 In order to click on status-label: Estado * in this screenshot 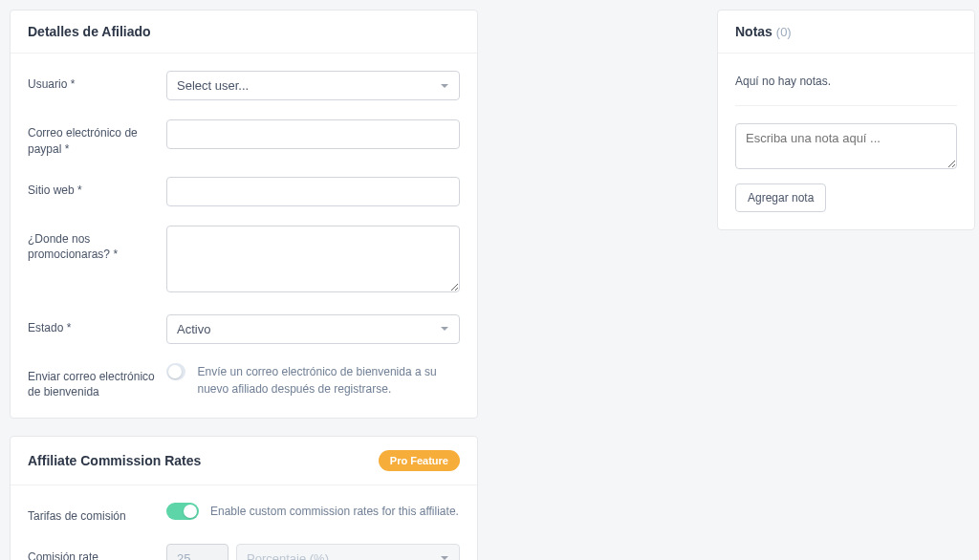, I will do `click(98, 325)`.